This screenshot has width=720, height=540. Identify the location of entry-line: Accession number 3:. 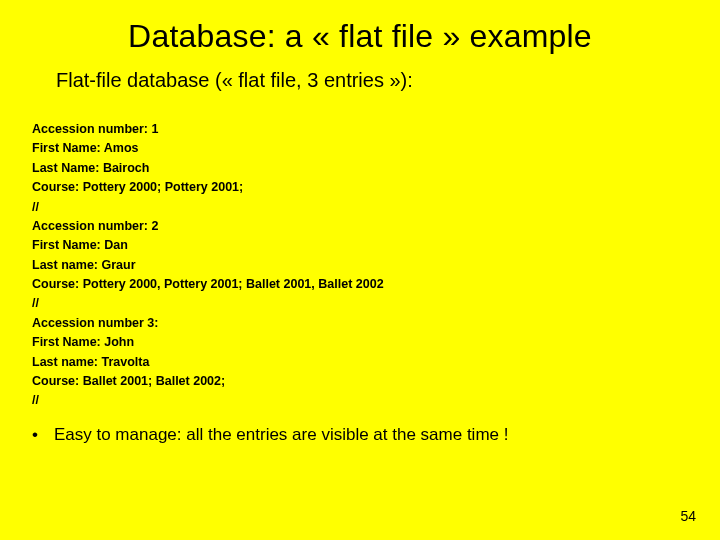
(376, 324).